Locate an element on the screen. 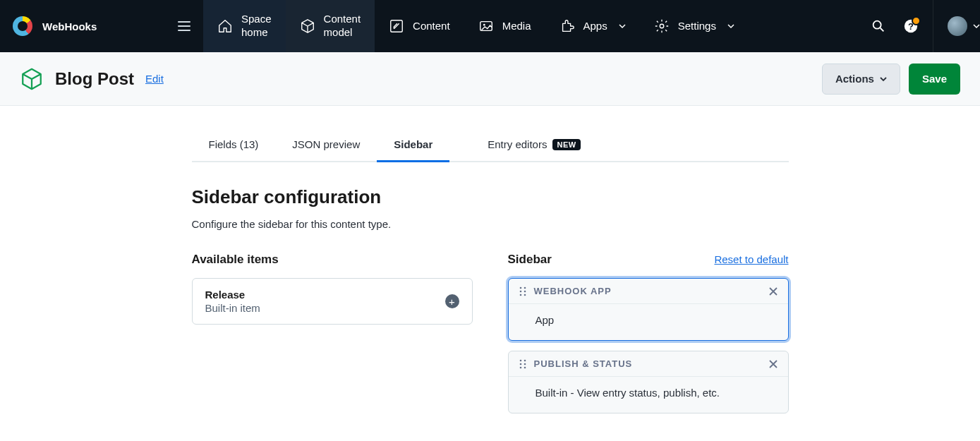 The height and width of the screenshot is (441, 980). available-item-name: Release is located at coordinates (233, 295).